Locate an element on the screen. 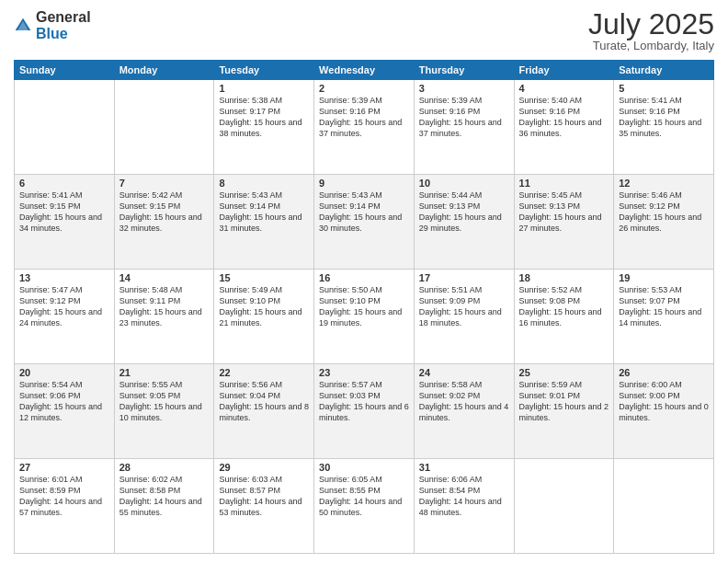 The height and width of the screenshot is (563, 728). day-detail-21: Sunrise: 5:55 AMSunset: 9:05 PMDaylight:… is located at coordinates (165, 401).